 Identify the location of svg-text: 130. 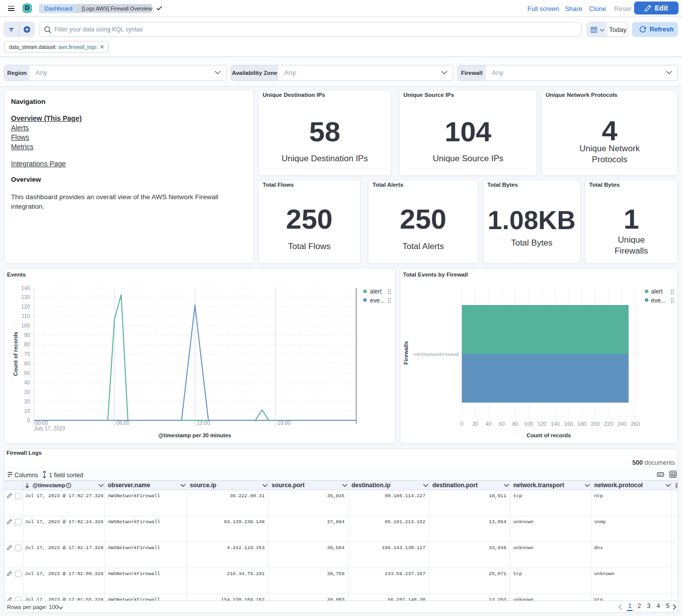
(25, 297).